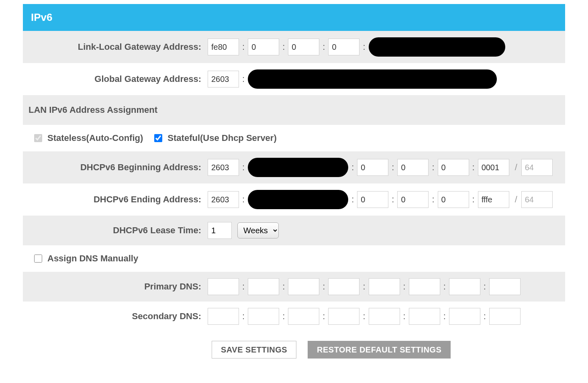  I want to click on link-local-seg4, so click(344, 47).